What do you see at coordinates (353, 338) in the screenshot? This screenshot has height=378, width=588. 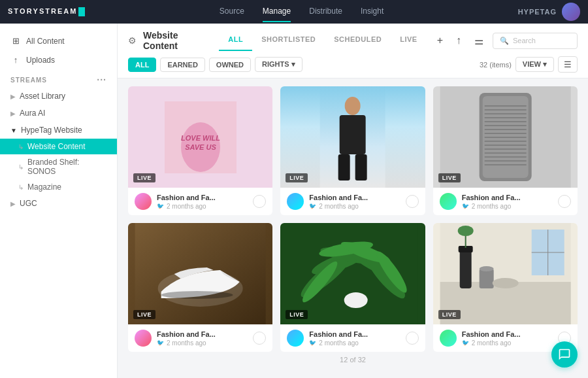 I see `card-meta-5: Fashion and Fa... 🐦 2 months ago` at bounding box center [353, 338].